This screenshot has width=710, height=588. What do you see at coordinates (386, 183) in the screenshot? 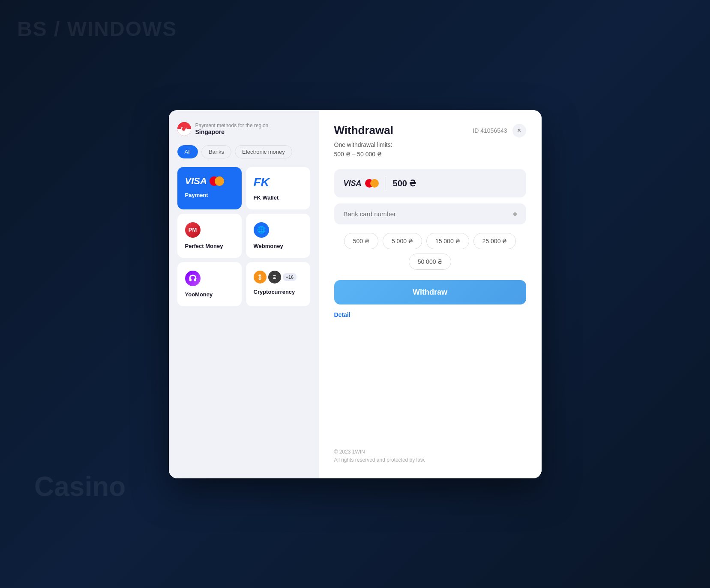
I see `separator` at bounding box center [386, 183].